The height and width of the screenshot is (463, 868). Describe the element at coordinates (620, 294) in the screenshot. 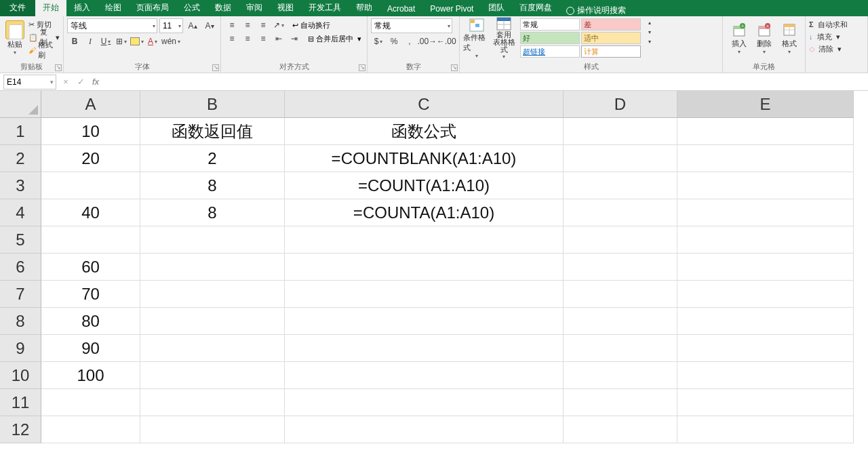

I see `cell-D7` at that location.